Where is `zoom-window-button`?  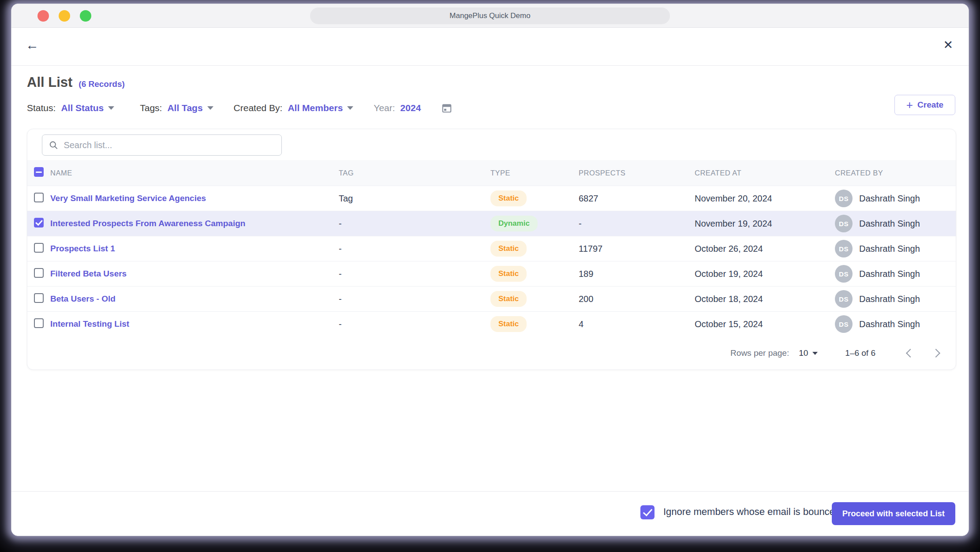
zoom-window-button is located at coordinates (86, 16).